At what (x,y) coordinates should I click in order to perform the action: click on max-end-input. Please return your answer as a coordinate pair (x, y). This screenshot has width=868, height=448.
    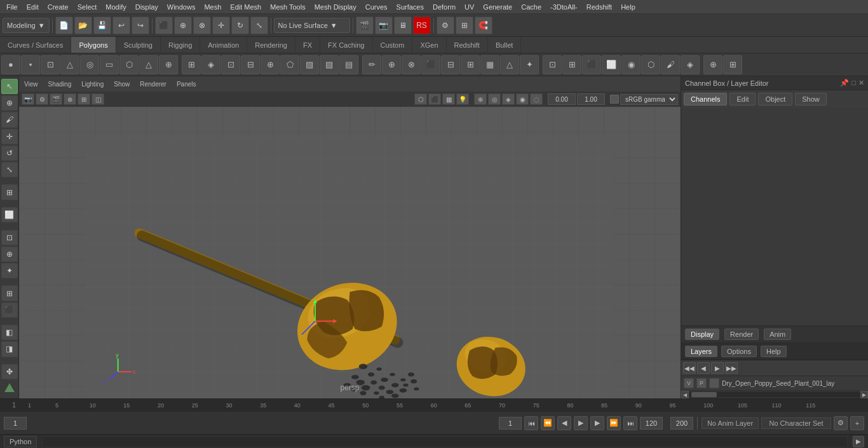
    Looking at the image, I should click on (682, 423).